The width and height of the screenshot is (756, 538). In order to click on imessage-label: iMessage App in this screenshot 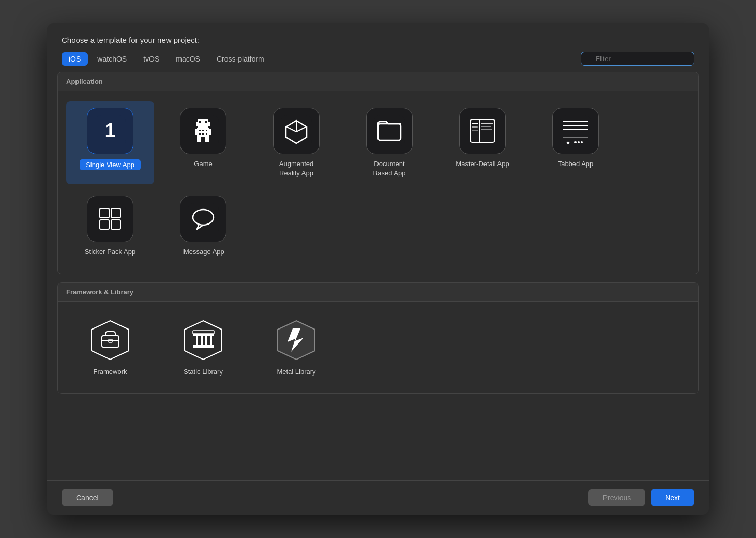, I will do `click(203, 252)`.